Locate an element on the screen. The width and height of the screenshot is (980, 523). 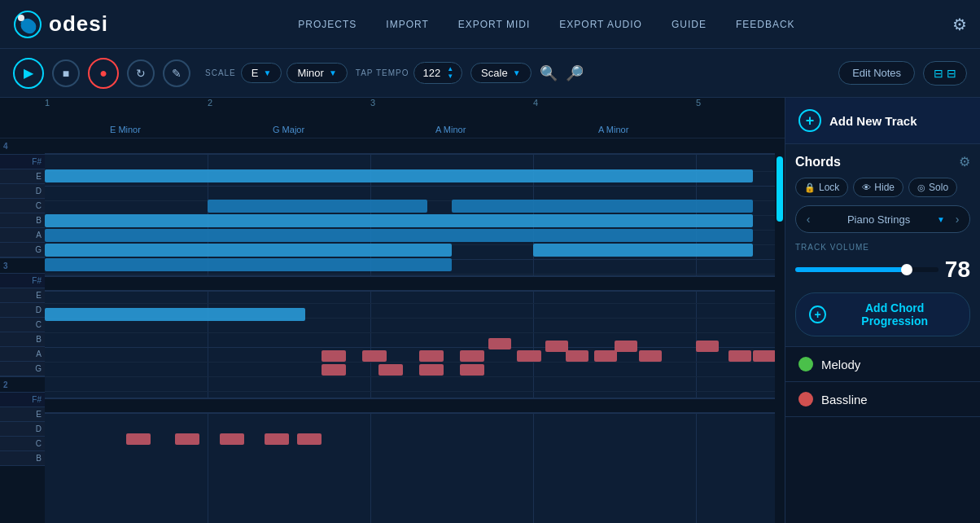
scrollbar-thumb is located at coordinates (780, 189).